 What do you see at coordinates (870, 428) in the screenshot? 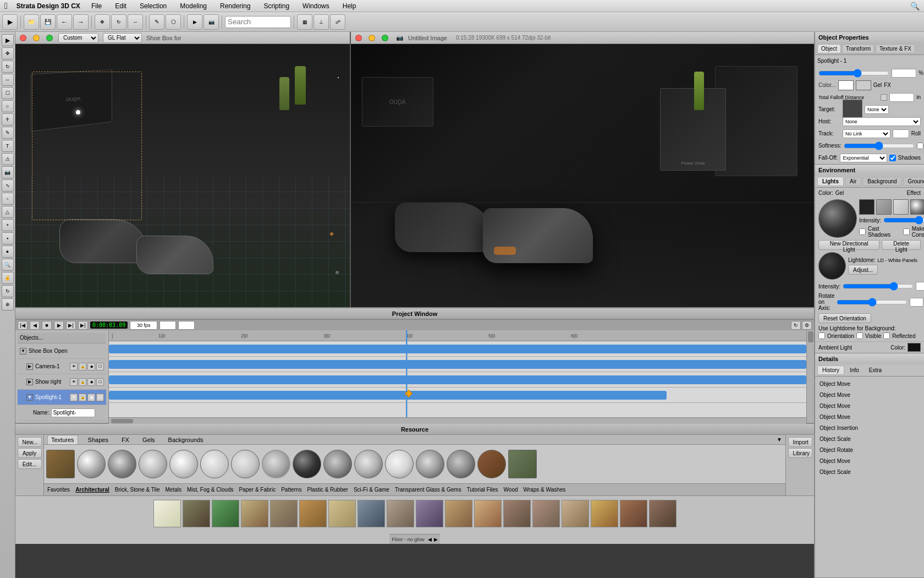
I see `det-item-4: Object Insertion` at bounding box center [870, 428].